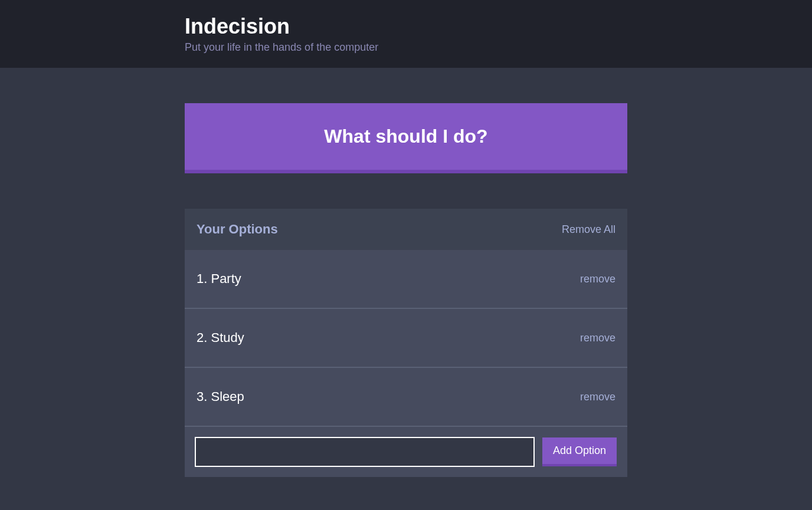  Describe the element at coordinates (365, 452) in the screenshot. I see `add-option-input` at that location.